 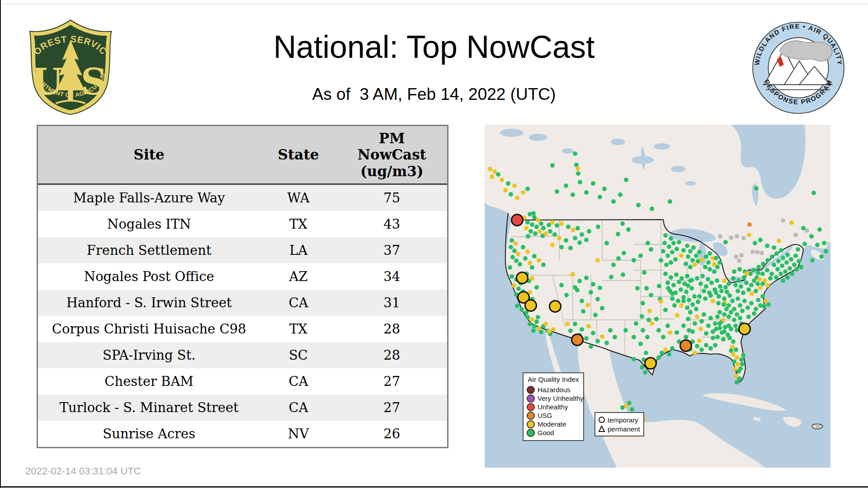 I want to click on aqi-color-swatch, so click(x=531, y=424).